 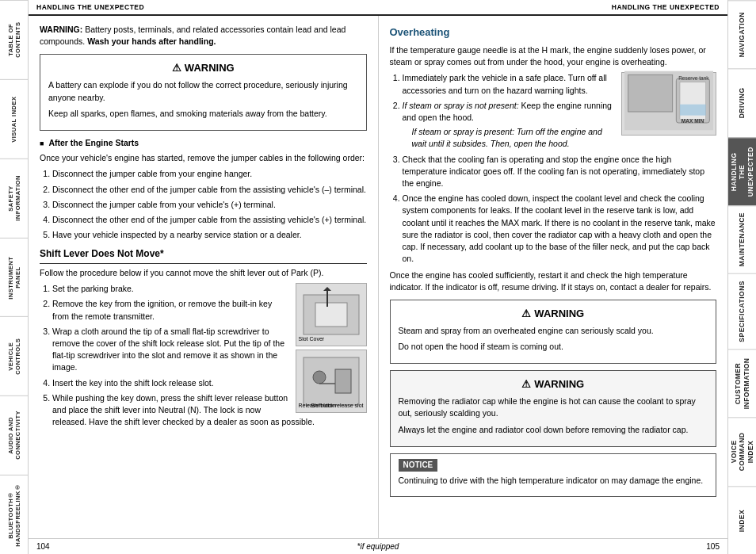 What do you see at coordinates (209, 204) in the screenshot?
I see `jumper-cable-steps: Disconnect the jumper cable from your en…` at bounding box center [209, 204].